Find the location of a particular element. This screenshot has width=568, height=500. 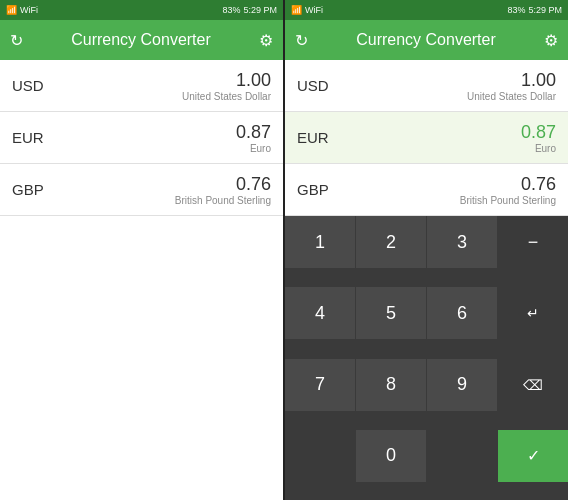

right-signal-icon: 📶 is located at coordinates (296, 10).